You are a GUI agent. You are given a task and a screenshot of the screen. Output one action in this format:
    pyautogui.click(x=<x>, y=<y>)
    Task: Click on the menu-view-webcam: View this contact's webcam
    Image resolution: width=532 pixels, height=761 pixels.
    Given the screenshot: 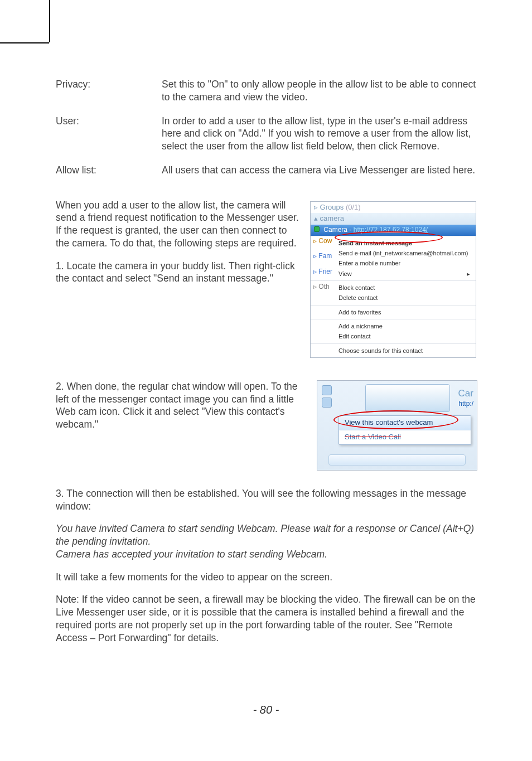 What is the action you would take?
    pyautogui.click(x=405, y=423)
    